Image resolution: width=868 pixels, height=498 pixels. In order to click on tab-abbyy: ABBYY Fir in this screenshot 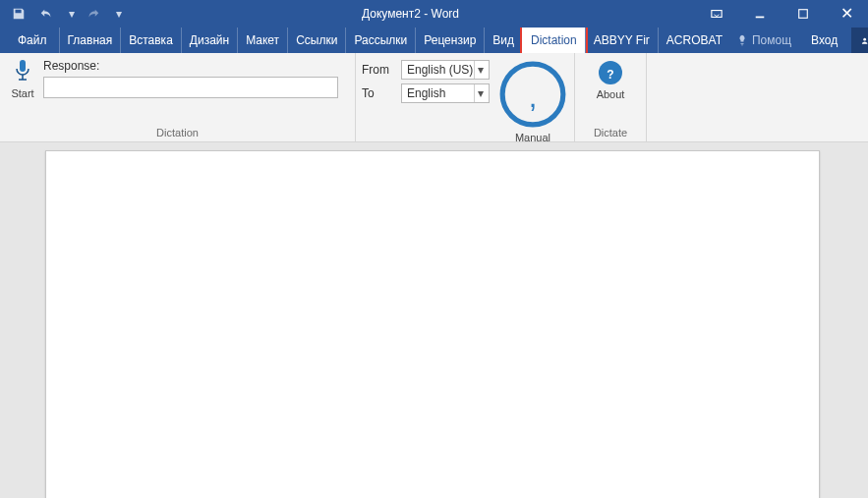, I will do `click(621, 40)`.